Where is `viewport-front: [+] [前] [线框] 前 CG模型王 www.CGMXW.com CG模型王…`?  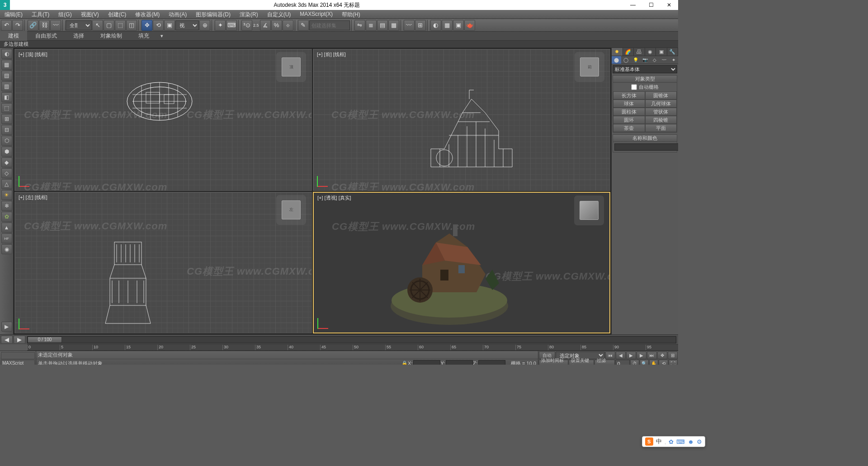
viewport-front: [+] [前] [线框] 前 CG模型王 www.CGMXW.com CG模型王… is located at coordinates (462, 120).